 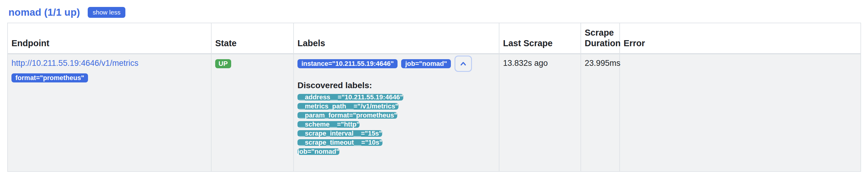 I want to click on discovered-label-badge: __metrics_path__="/v1/metrics", so click(x=348, y=106).